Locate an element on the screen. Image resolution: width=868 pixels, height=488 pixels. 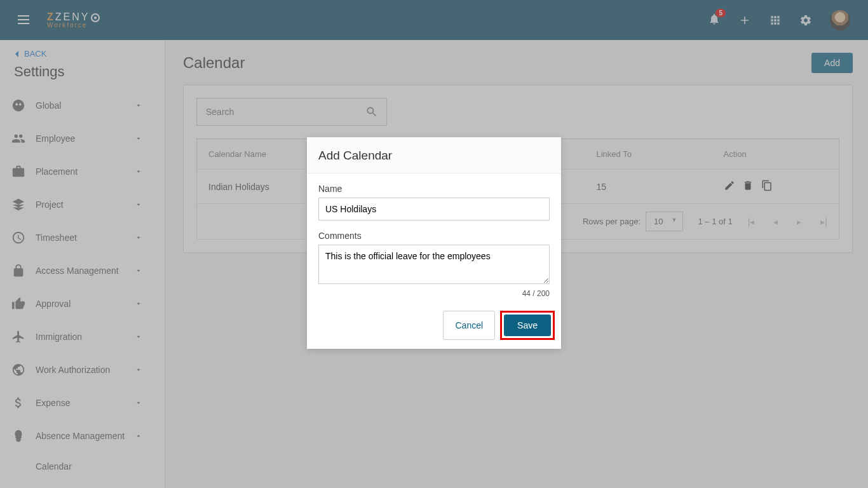
comments-label: Comments is located at coordinates (434, 236).